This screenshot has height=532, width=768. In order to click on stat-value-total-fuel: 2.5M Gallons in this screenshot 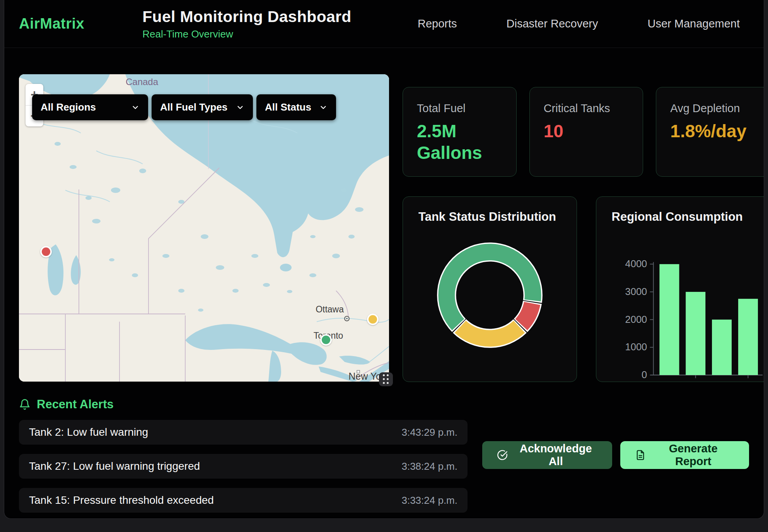, I will do `click(459, 142)`.